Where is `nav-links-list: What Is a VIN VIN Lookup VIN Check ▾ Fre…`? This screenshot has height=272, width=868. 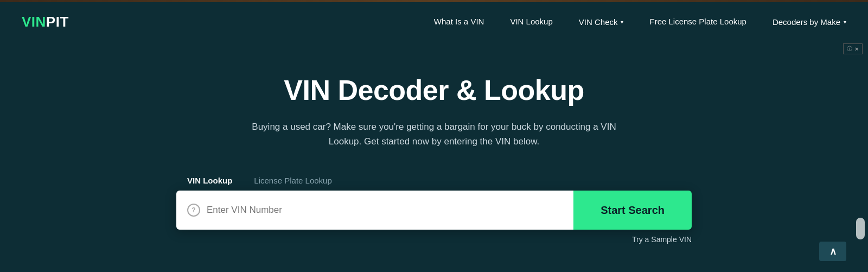 nav-links-list: What Is a VIN VIN Lookup VIN Check ▾ Fre… is located at coordinates (640, 22).